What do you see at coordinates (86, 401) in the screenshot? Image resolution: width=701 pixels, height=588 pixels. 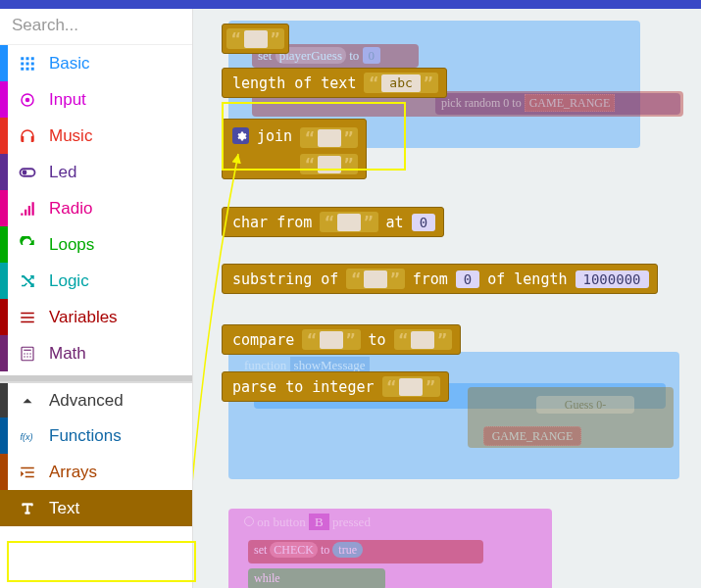 I see `category-label: Advanced` at bounding box center [86, 401].